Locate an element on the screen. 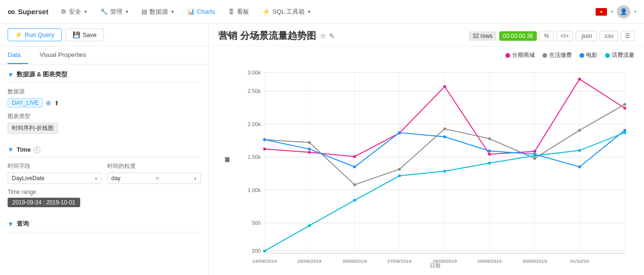 This screenshot has width=644, height=275. nav-item-dashboard: 🎛 看板 is located at coordinates (239, 12).